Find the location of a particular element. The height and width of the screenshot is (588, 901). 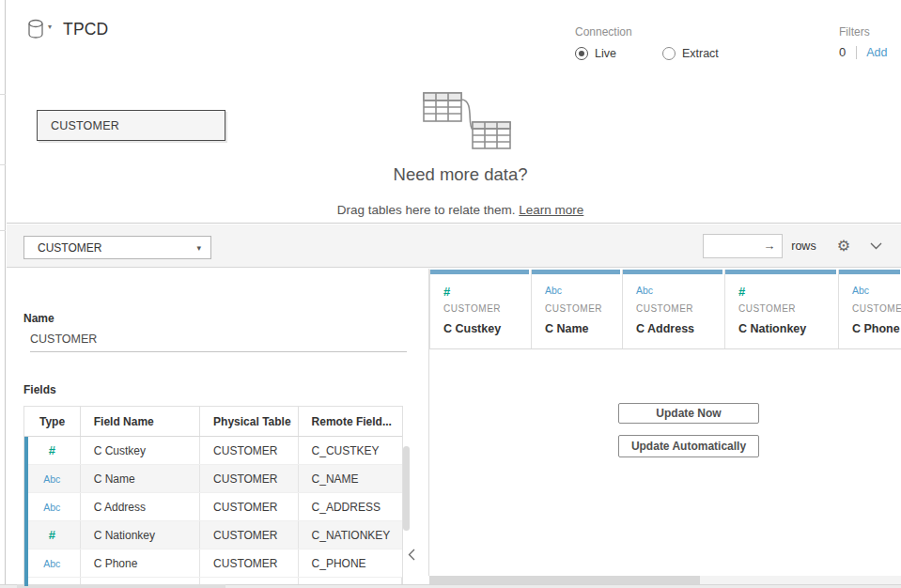

fields-horizontal-scrollbar is located at coordinates (121, 586).